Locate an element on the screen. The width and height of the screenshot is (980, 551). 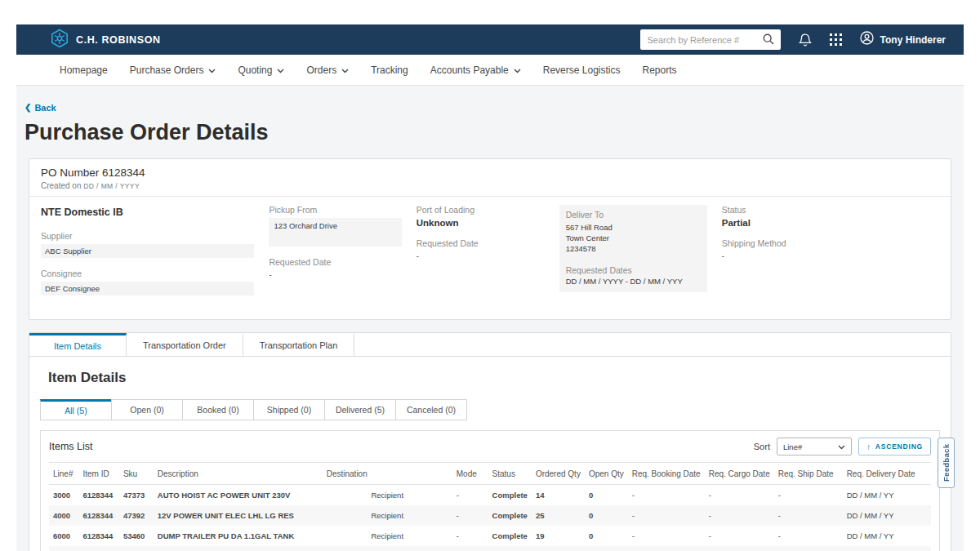
port-of-loading-value: Unknown is located at coordinates (480, 223).